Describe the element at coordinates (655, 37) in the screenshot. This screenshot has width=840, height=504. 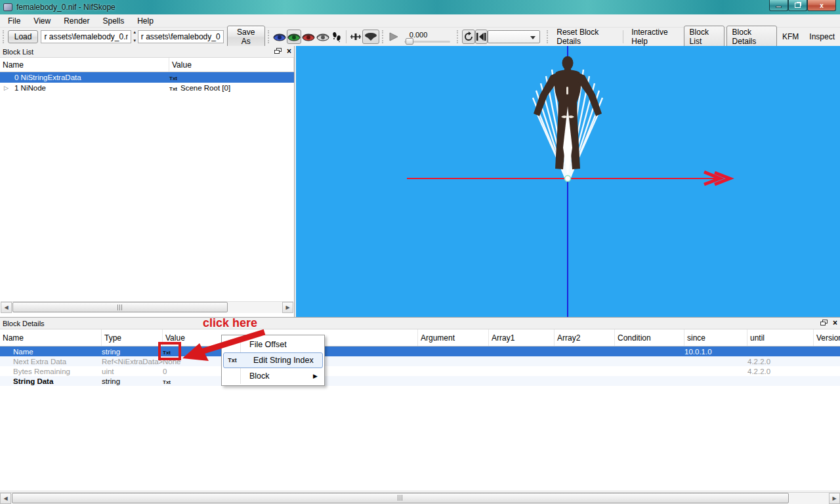
I see `interactive-help-button: Interactive Help` at that location.